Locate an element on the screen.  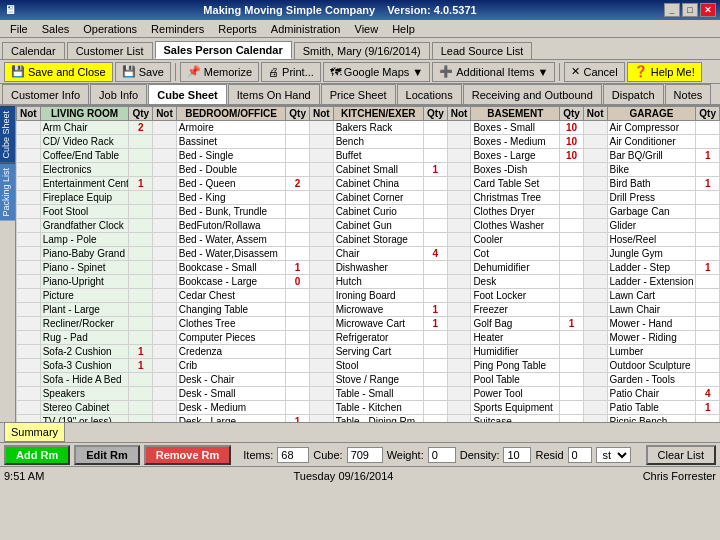
weight-input is located at coordinates (442, 455).